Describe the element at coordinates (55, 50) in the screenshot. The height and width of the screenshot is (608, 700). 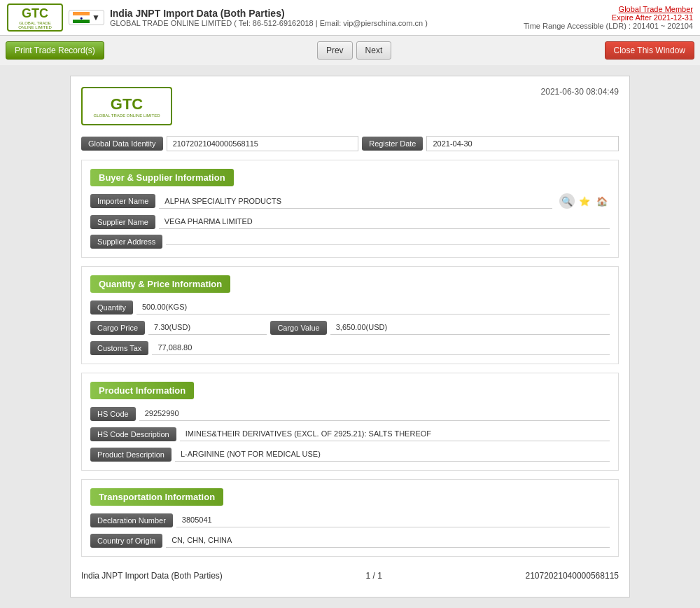
I see `print-button-top: Print Trade Record(s)` at that location.